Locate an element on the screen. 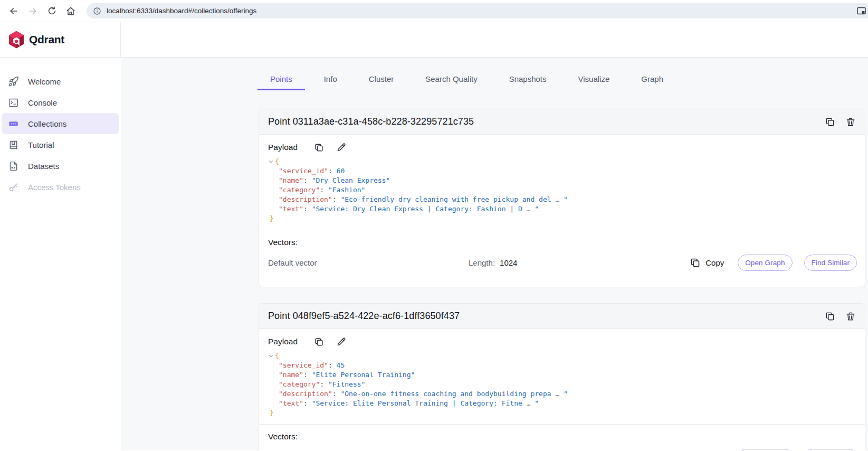  vector-length-label: Length: is located at coordinates (482, 263).